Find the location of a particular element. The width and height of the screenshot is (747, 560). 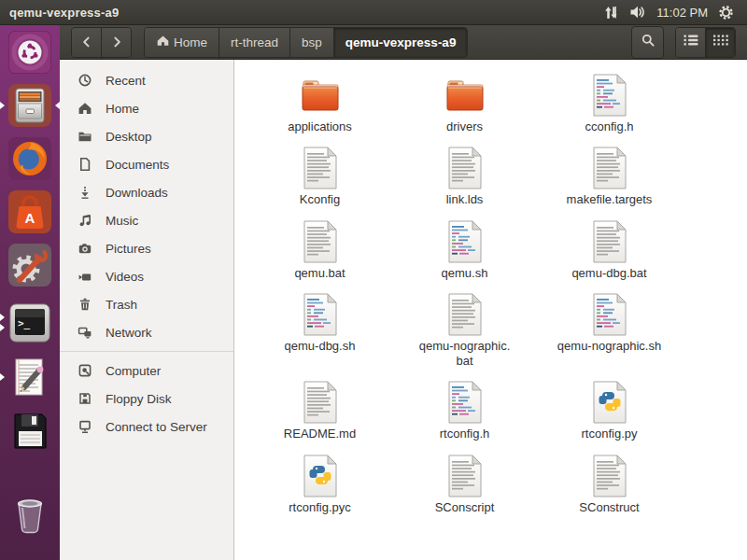

file-item-qemu-nographic-bat: qemu-nographic. bat is located at coordinates (465, 330).